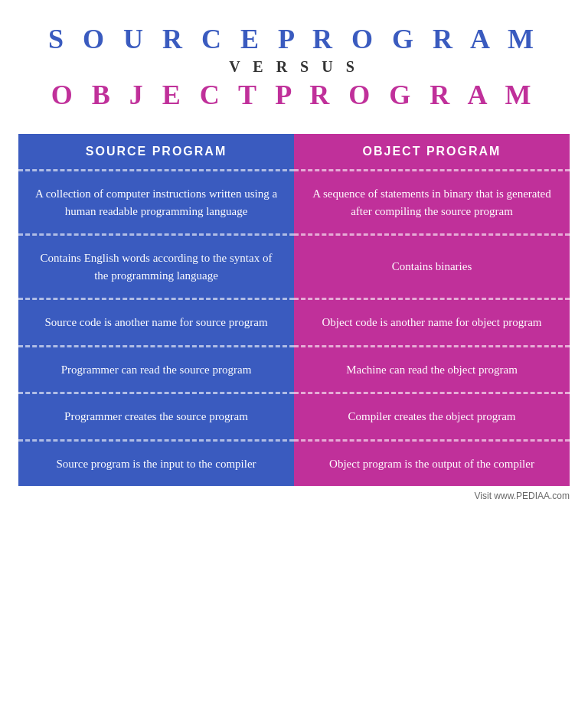 Image resolution: width=588 pixels, height=727 pixels. What do you see at coordinates (156, 323) in the screenshot?
I see `source-cell-2: Source code is another name for source p…` at bounding box center [156, 323].